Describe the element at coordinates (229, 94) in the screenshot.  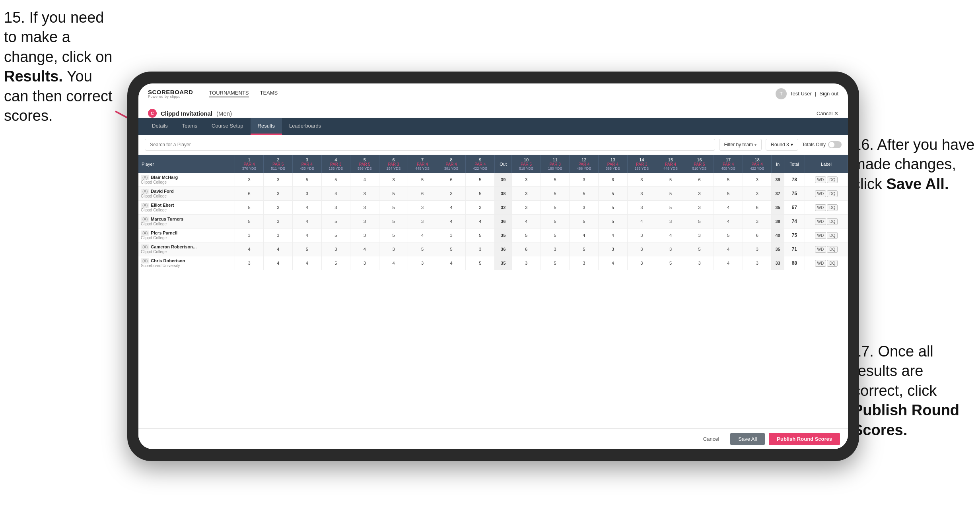
I see `nav-tournaments: TOURNAMENTS` at that location.